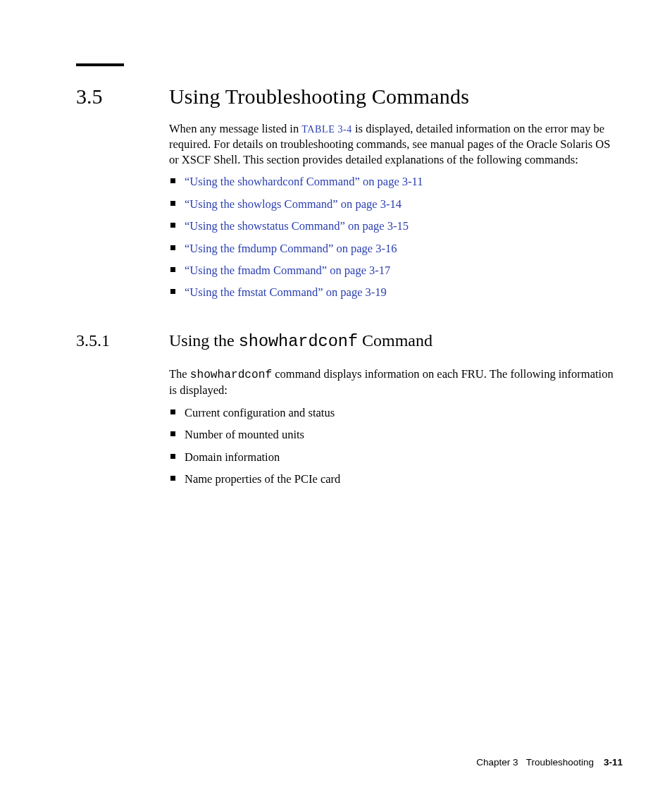 The image size is (672, 807). What do you see at coordinates (100, 65) in the screenshot?
I see `section-rule` at bounding box center [100, 65].